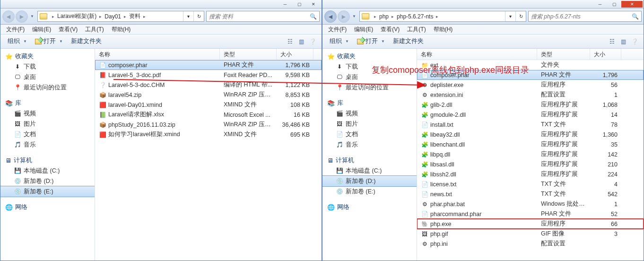  What do you see at coordinates (531, 224) in the screenshot?
I see `file-row: 🐘php.exe应用程序66` at bounding box center [531, 224].